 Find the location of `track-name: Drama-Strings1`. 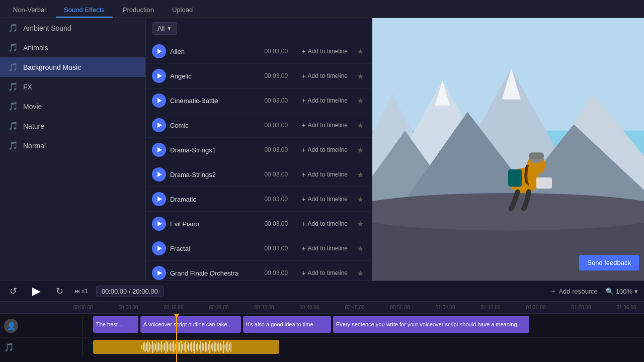

track-name: Drama-Strings1 is located at coordinates (215, 150).